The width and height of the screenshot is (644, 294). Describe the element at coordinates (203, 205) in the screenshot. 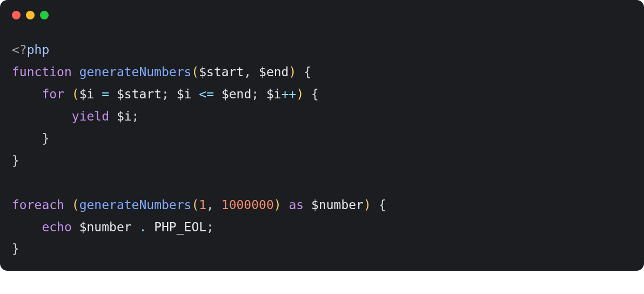

I see `number: 1` at that location.